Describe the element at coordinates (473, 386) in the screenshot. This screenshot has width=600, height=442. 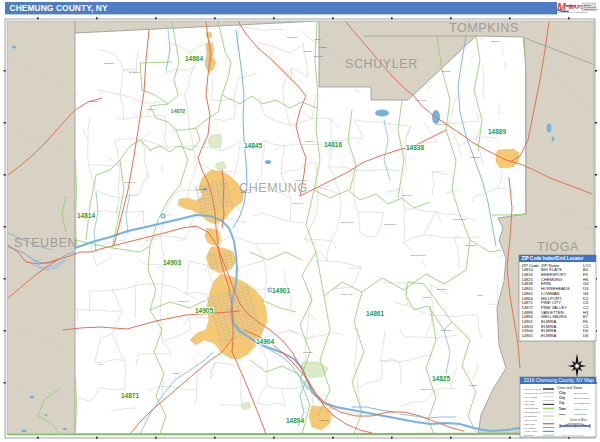
I see `svg-text: Mt Zoar` at that location.